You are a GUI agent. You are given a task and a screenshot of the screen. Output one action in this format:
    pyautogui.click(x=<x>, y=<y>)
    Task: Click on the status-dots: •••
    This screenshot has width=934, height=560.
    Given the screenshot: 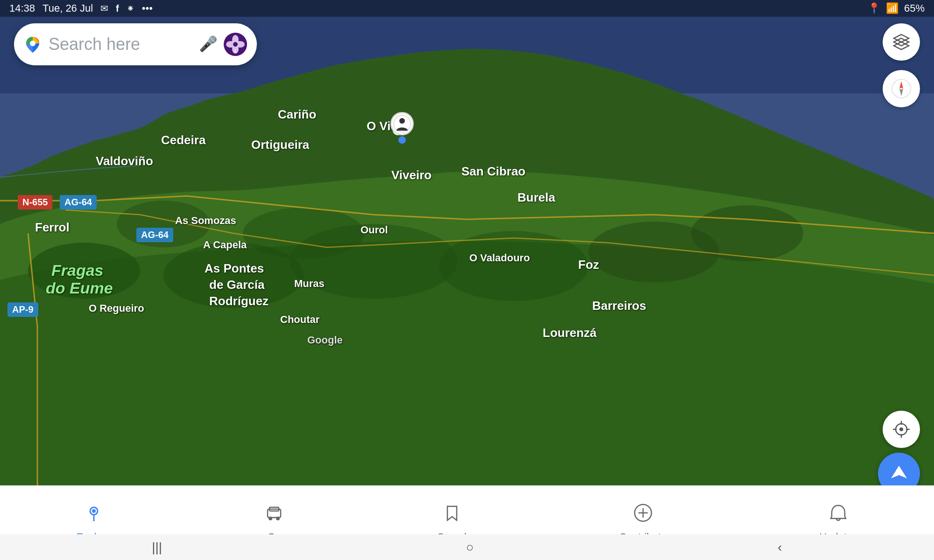 What is the action you would take?
    pyautogui.click(x=148, y=8)
    